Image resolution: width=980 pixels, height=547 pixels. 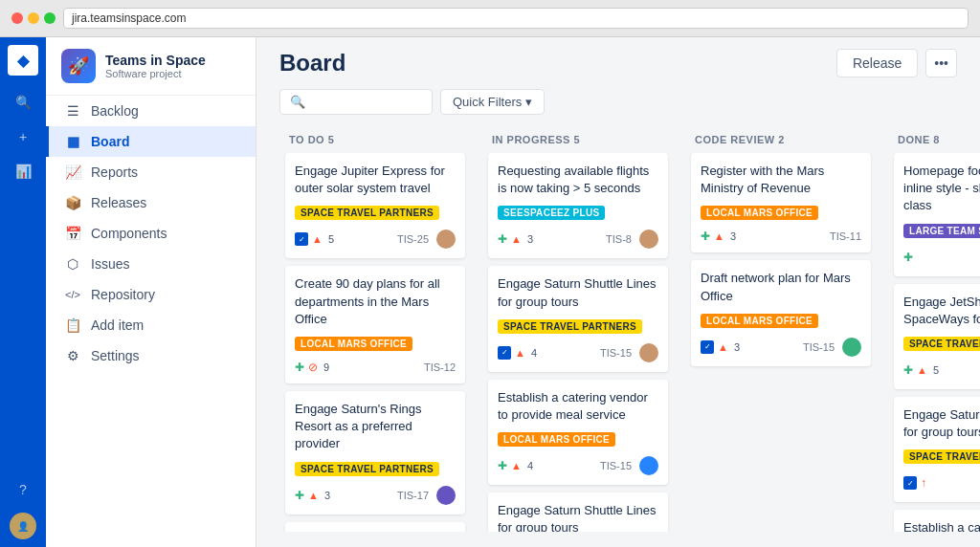 What do you see at coordinates (17, 18) in the screenshot?
I see `close-button` at bounding box center [17, 18].